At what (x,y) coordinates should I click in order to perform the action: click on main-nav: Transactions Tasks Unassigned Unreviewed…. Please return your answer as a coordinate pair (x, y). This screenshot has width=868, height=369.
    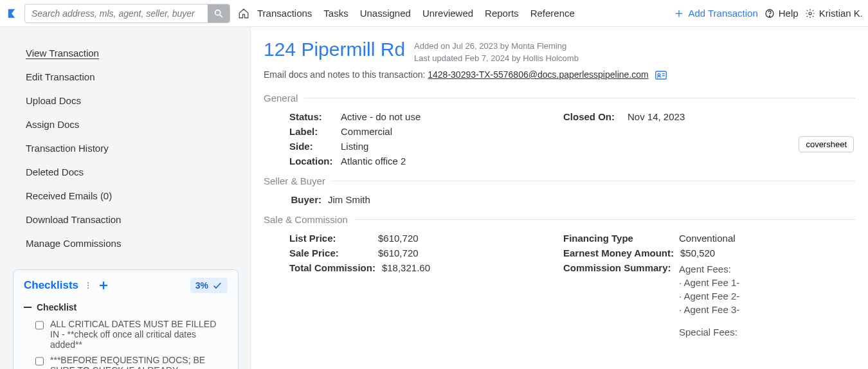
    Looking at the image, I should click on (416, 13).